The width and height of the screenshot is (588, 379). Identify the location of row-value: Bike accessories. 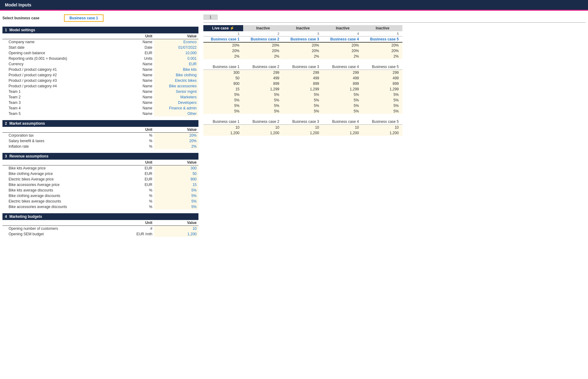
(176, 86).